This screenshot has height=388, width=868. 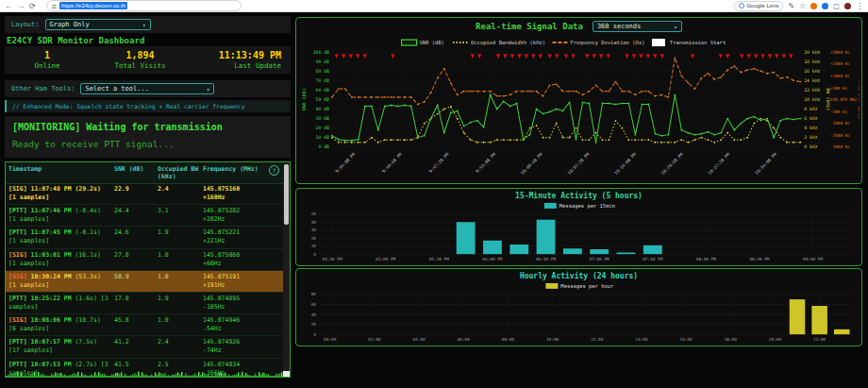 I want to click on svg-text: 12:00, so click(x=597, y=340).